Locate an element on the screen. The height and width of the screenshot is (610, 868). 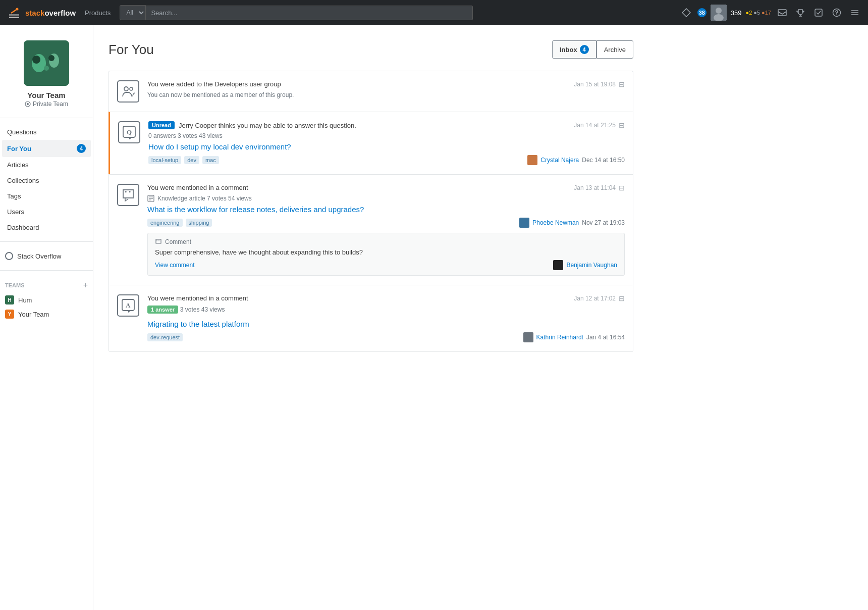
notif-title-1: You were added to the Developers user gr… is located at coordinates (214, 84).